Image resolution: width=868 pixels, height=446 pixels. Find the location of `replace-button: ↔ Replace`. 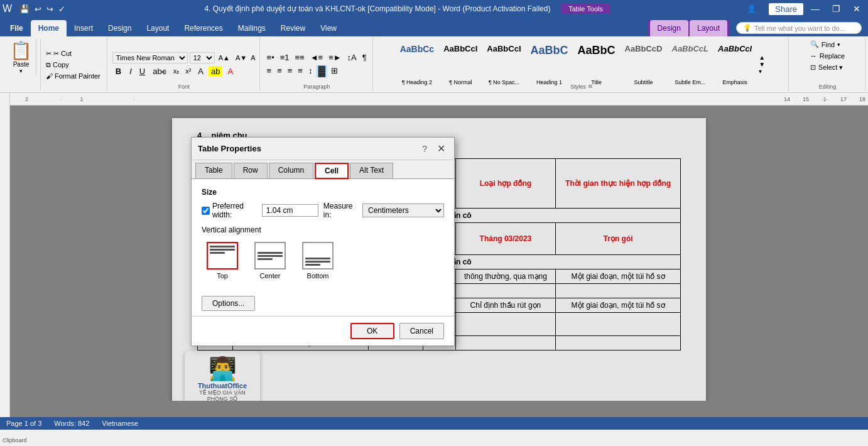

replace-button: ↔ Replace is located at coordinates (828, 56).